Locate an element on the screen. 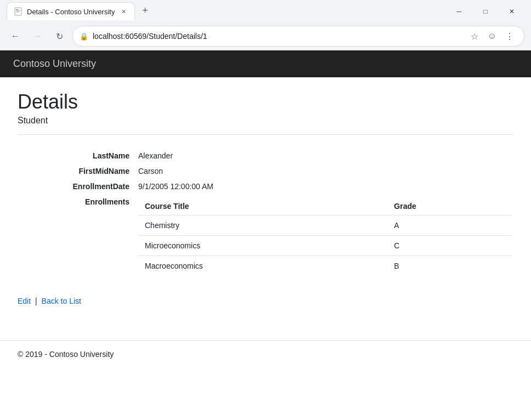 Image resolution: width=531 pixels, height=420 pixels. back-button: ← is located at coordinates (15, 36).